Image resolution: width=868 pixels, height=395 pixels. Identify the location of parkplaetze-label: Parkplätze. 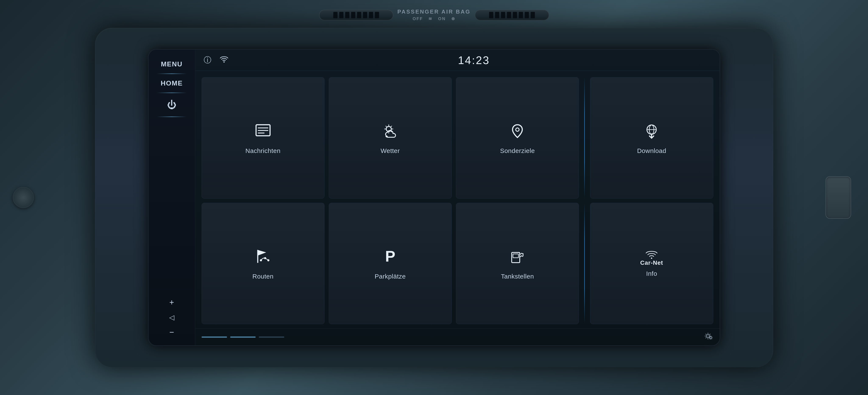
(390, 277).